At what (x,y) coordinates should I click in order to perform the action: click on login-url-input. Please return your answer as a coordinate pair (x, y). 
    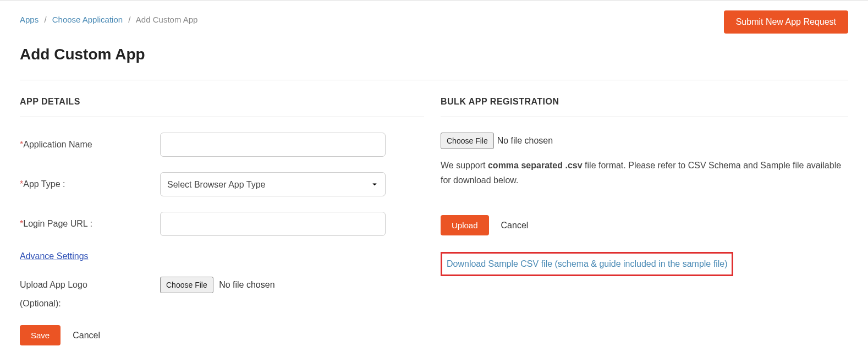
    Looking at the image, I should click on (273, 224).